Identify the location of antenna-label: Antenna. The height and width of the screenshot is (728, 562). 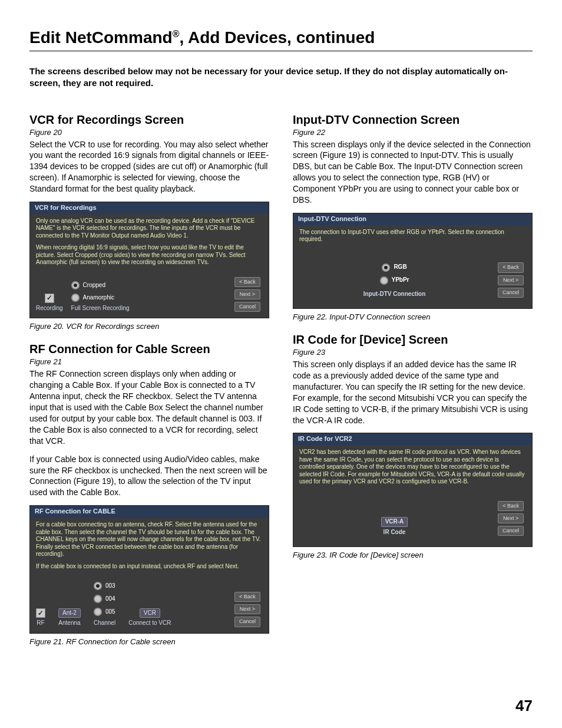
(70, 624).